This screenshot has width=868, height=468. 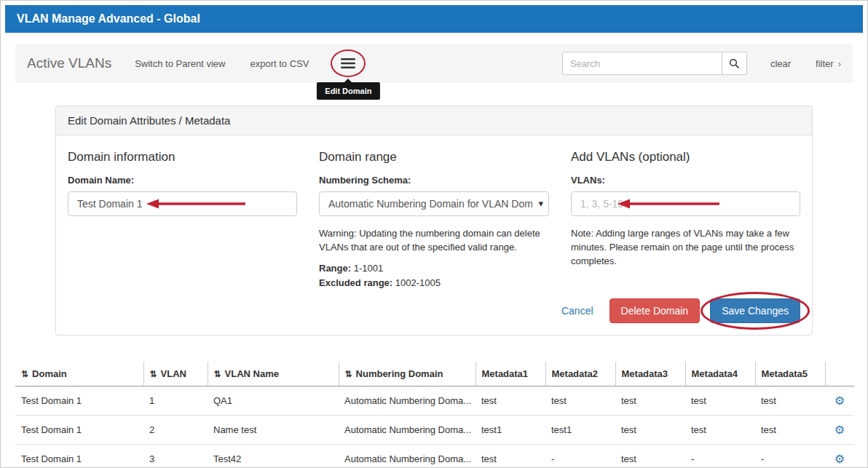 What do you see at coordinates (720, 374) in the screenshot?
I see `col-header-metadata4: Metadata4` at bounding box center [720, 374].